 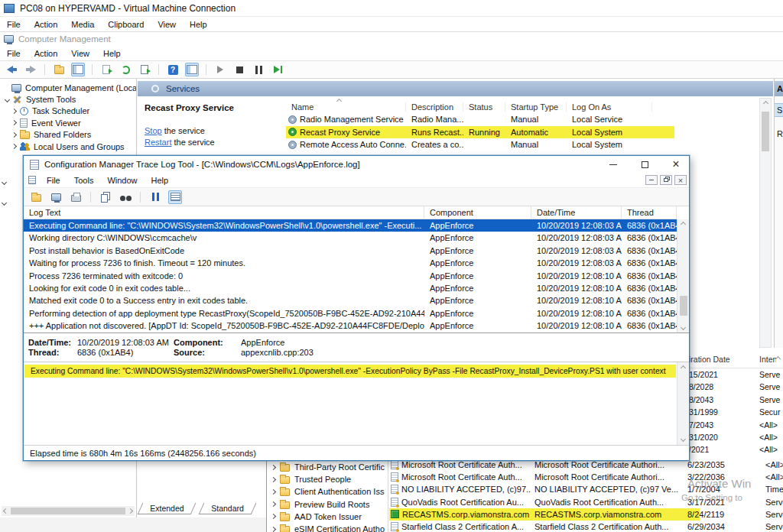 I want to click on refresh-icon, so click(x=125, y=70).